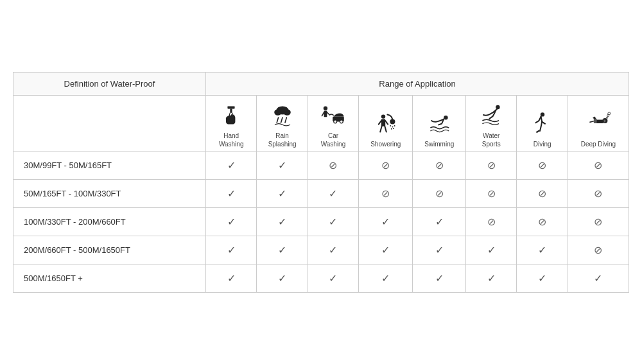  Describe the element at coordinates (110, 250) in the screenshot. I see `range-label: 200M/660FT - 500M/1650FT` at that location.